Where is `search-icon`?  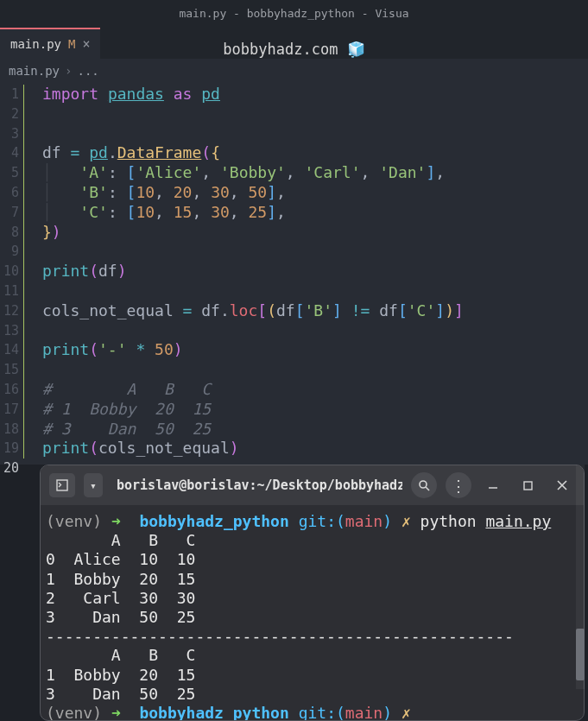 search-icon is located at coordinates (424, 485).